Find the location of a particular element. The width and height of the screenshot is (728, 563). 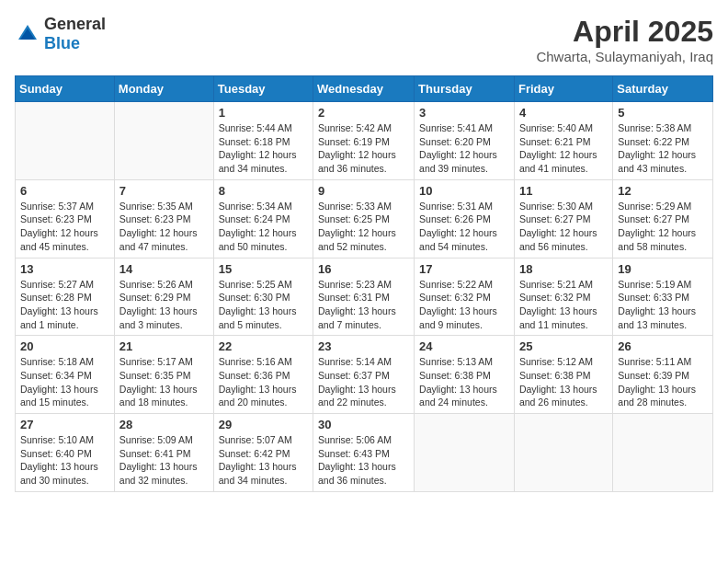

week-row-2: 13Sunrise: 5:27 AMSunset: 6:28 PMDayligh… is located at coordinates (364, 296).